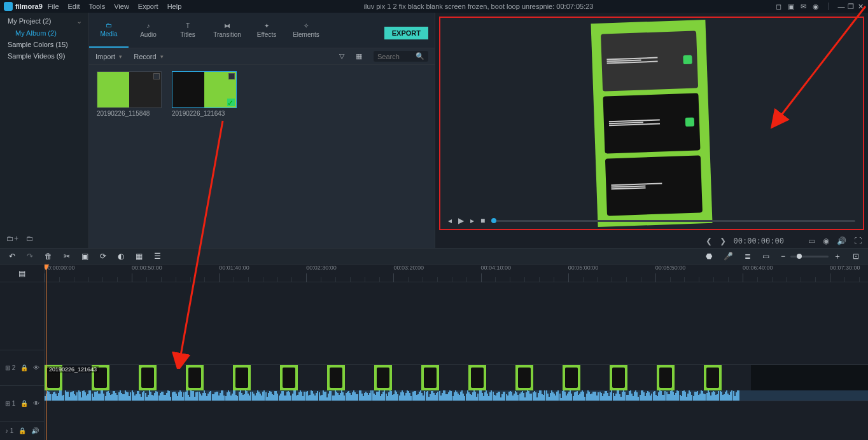 Image resolution: width=868 pixels, height=440 pixels. Describe the element at coordinates (401, 56) in the screenshot. I see `search-input: 🔍` at that location.